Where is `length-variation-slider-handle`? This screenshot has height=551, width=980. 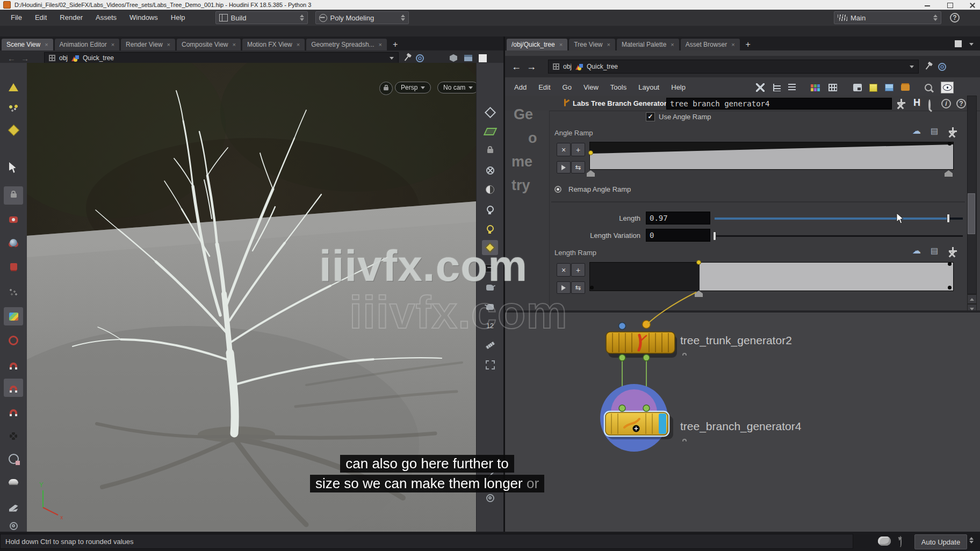 length-variation-slider-handle is located at coordinates (715, 236).